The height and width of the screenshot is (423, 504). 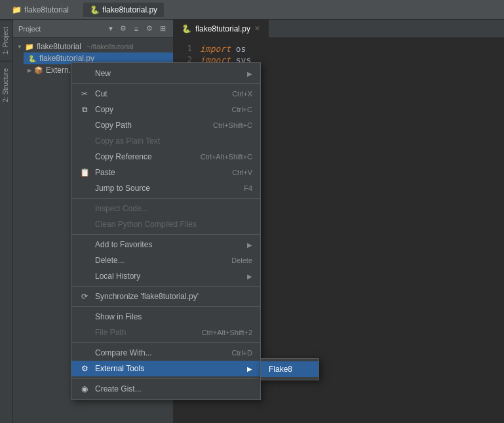 I want to click on menu-item-cut: ✂ Cut Ctrl+X, so click(x=166, y=94).